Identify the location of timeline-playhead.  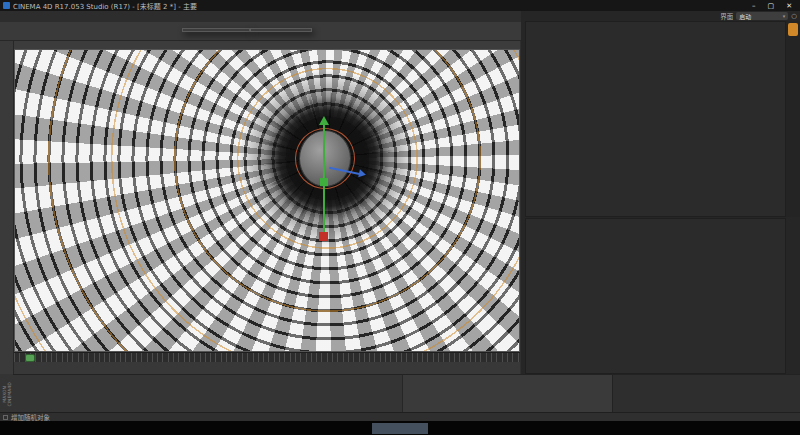
(30, 358).